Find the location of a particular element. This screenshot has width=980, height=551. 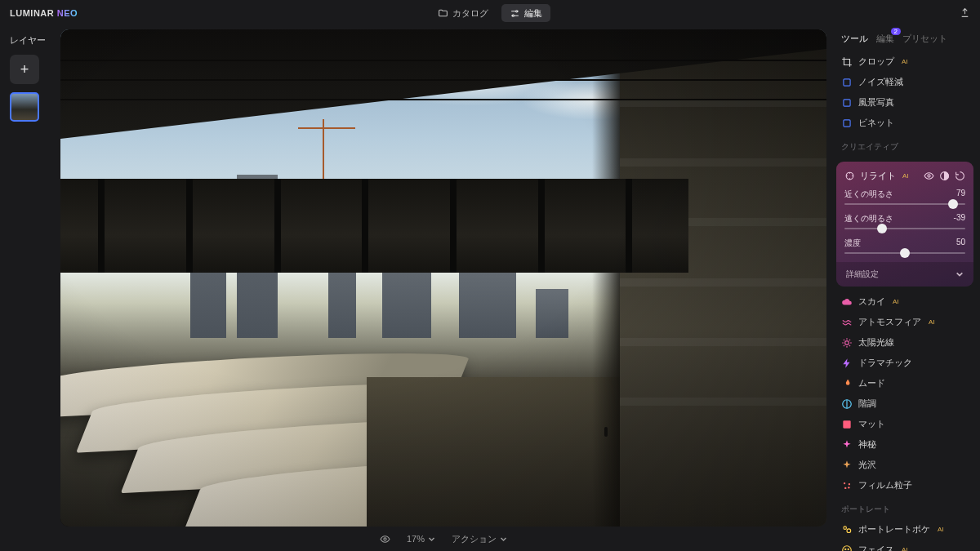

canvas-footer: 17% アクション is located at coordinates (443, 539).